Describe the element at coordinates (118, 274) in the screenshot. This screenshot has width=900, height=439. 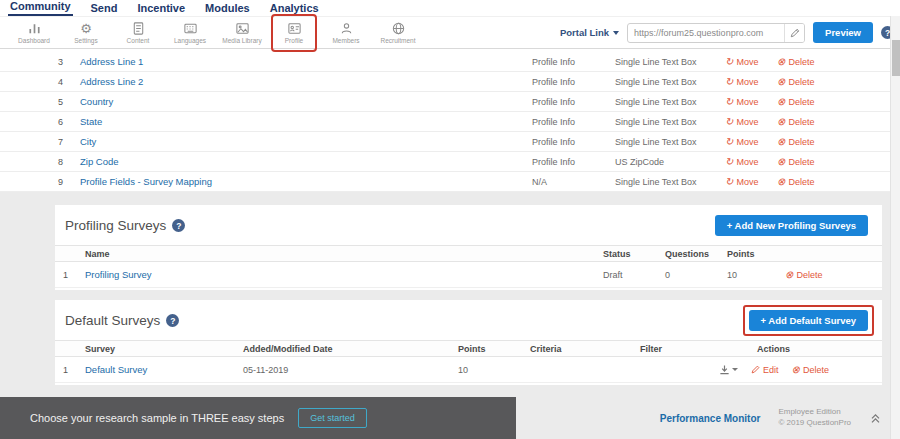
I see `profiling-survey-link: Profiling Survey` at that location.